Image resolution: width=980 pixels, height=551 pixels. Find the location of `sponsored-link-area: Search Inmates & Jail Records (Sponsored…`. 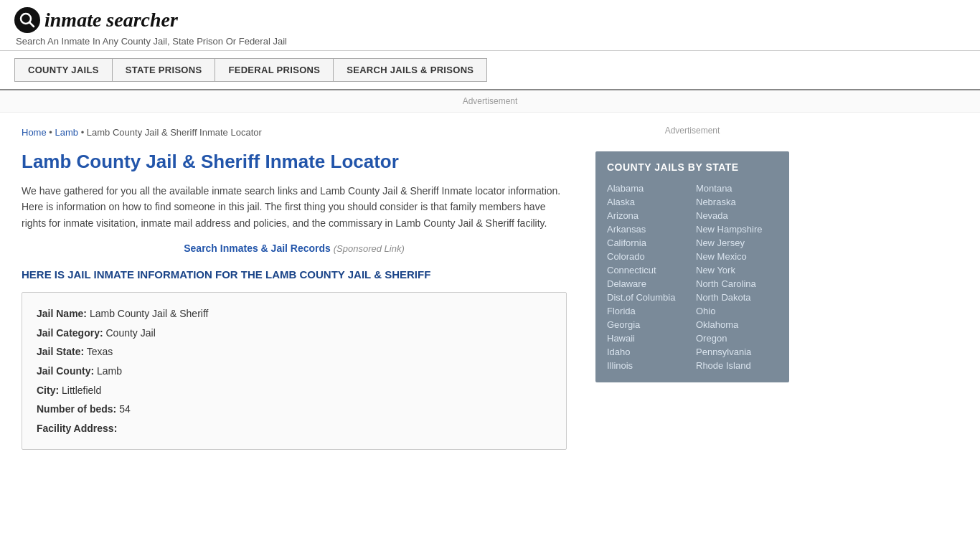

sponsored-link-area: Search Inmates & Jail Records (Sponsored… is located at coordinates (294, 248).